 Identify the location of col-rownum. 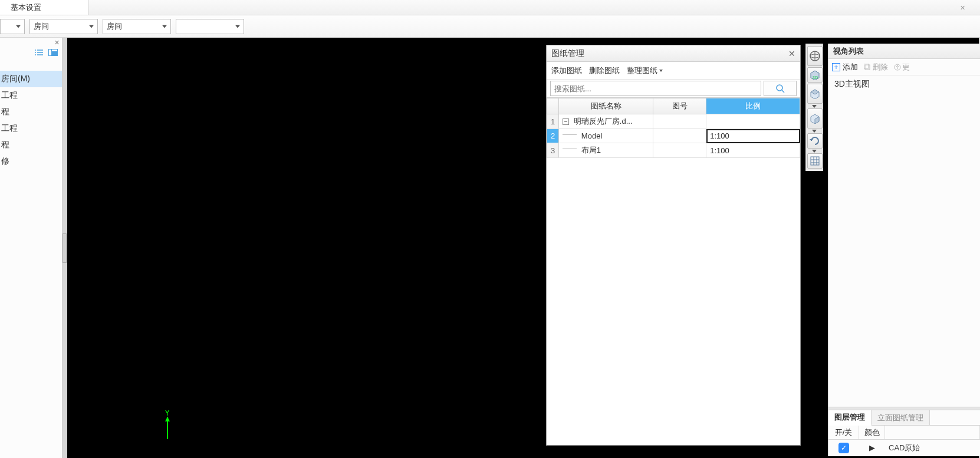
(553, 106).